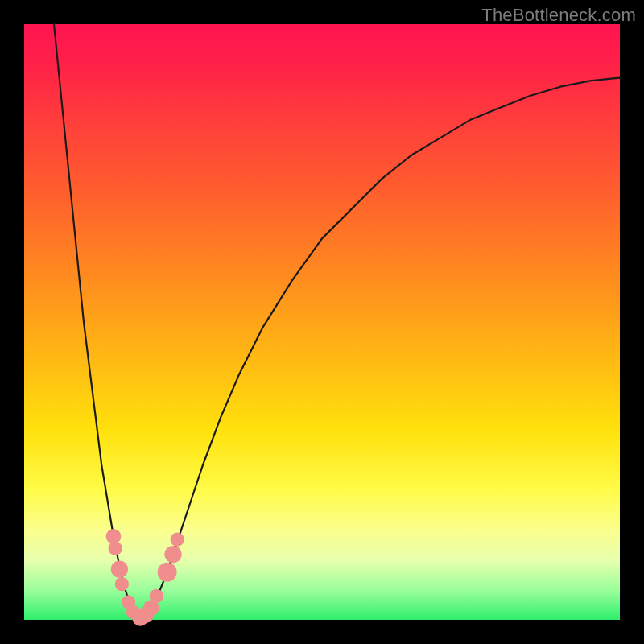 This screenshot has width=644, height=644. I want to click on watermark-text: TheBottleneck.com, so click(559, 15).